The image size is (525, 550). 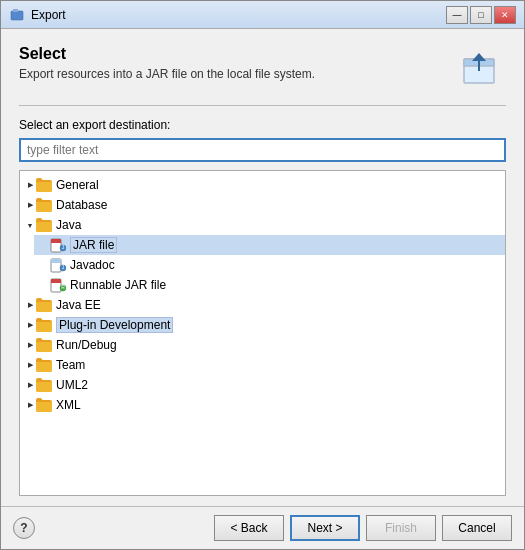 I want to click on window-controls: — □ ✕, so click(x=481, y=15).